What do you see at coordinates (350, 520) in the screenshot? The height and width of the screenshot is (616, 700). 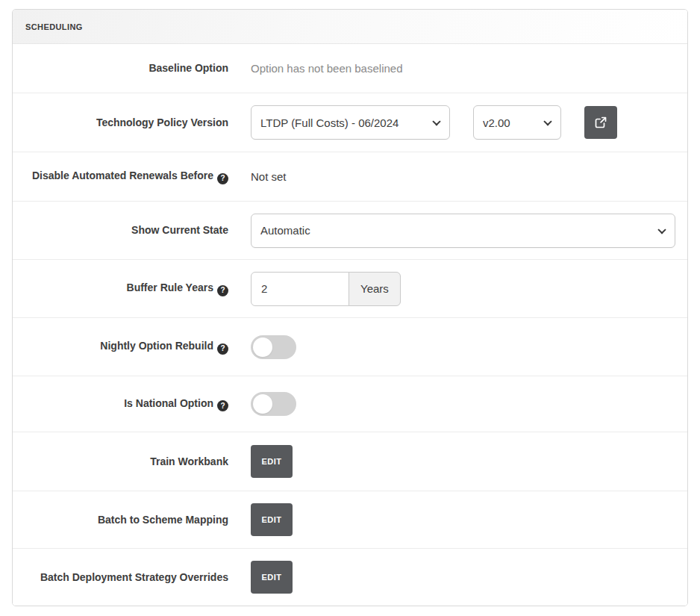 I see `row-batch-to-scheme-mapping: Batch to Scheme Mapping EDIT` at bounding box center [350, 520].